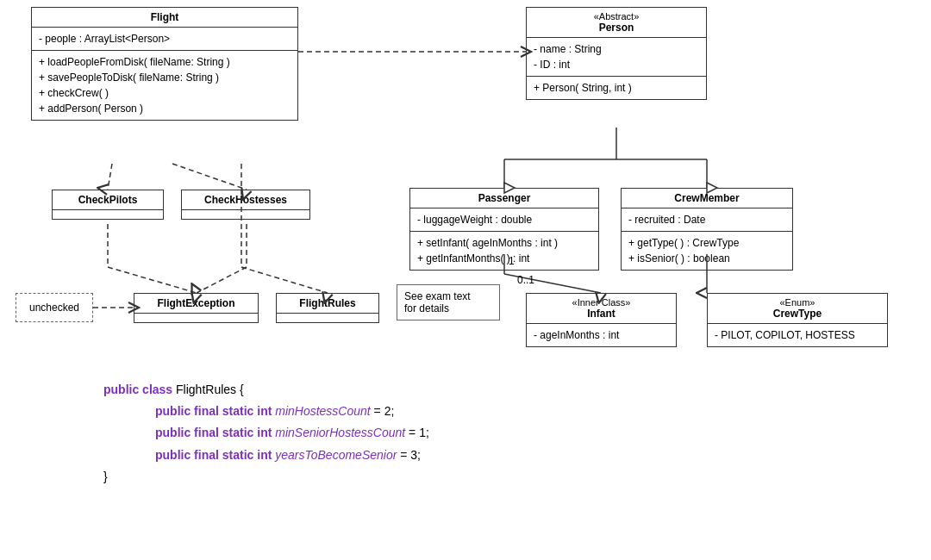  Describe the element at coordinates (797, 308) in the screenshot. I see `crewtype-class-header: «Enum» CrewType` at that location.